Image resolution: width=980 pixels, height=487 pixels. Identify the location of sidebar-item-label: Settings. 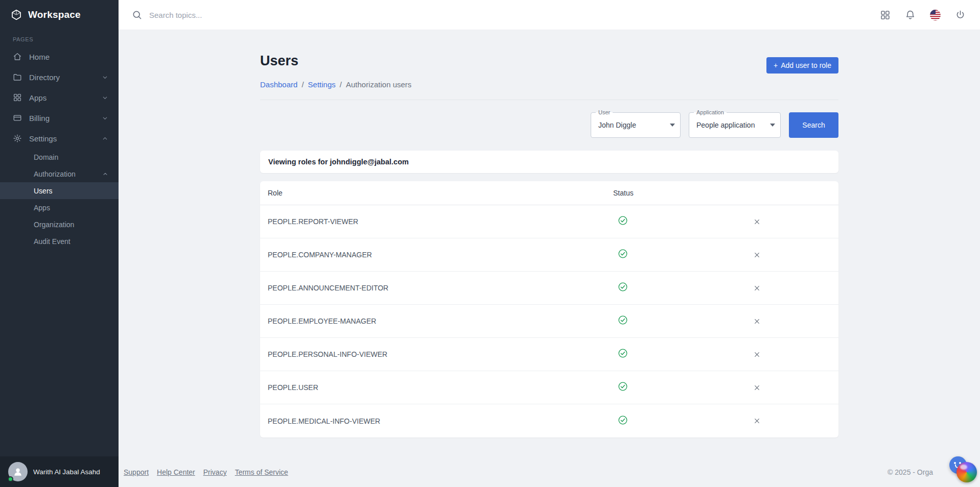
(43, 139).